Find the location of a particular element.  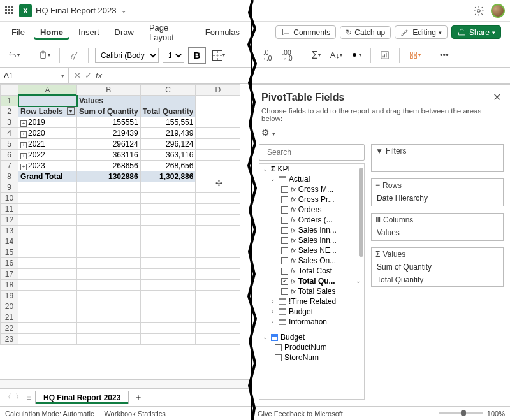

name-box-chevron-icon: ▾ is located at coordinates (62, 76).